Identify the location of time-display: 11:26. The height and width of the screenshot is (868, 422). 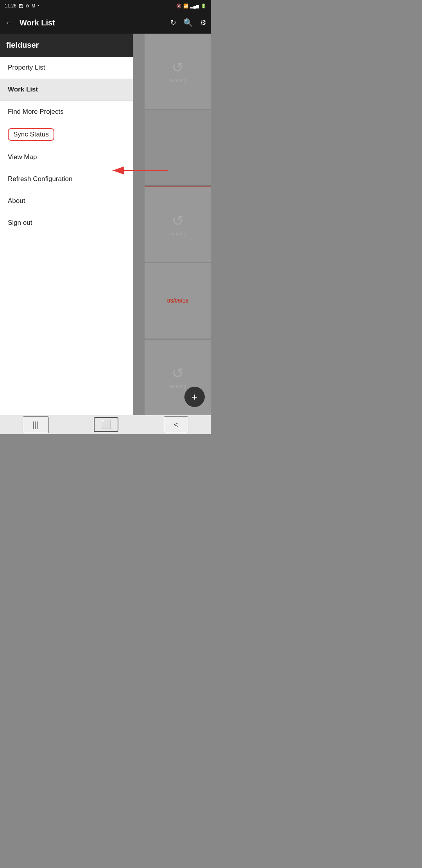
(11, 6).